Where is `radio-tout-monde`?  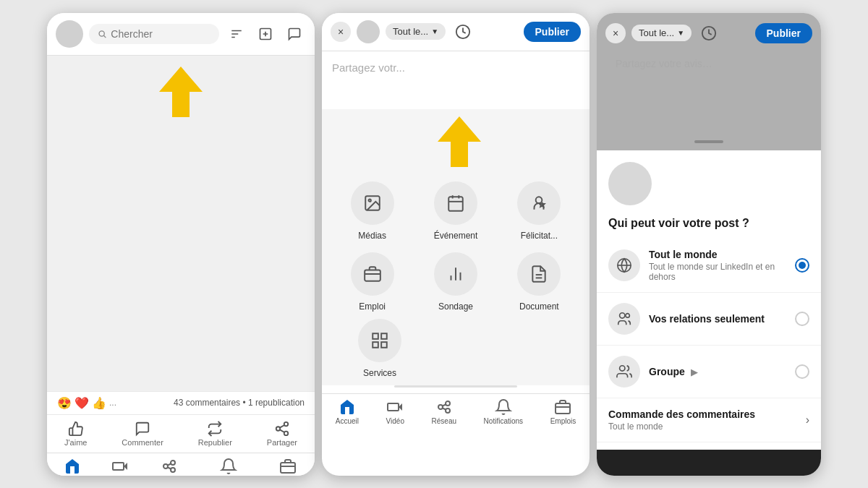 radio-tout-monde is located at coordinates (802, 265).